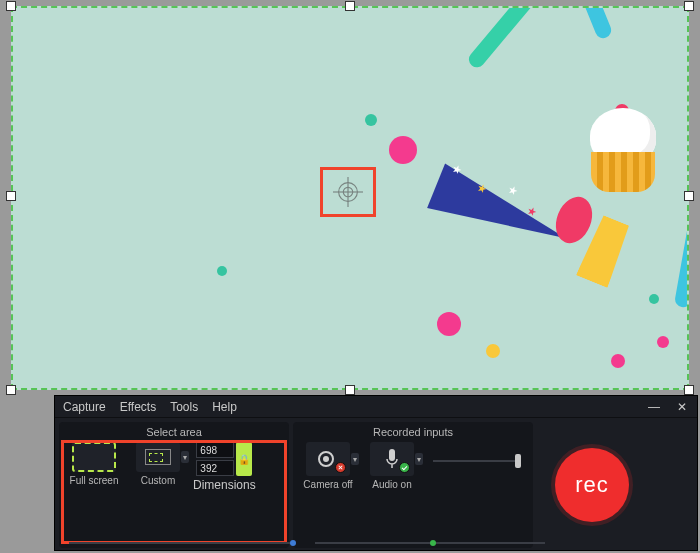 This screenshot has width=700, height=553. Describe the element at coordinates (215, 468) in the screenshot. I see `height-input` at that location.